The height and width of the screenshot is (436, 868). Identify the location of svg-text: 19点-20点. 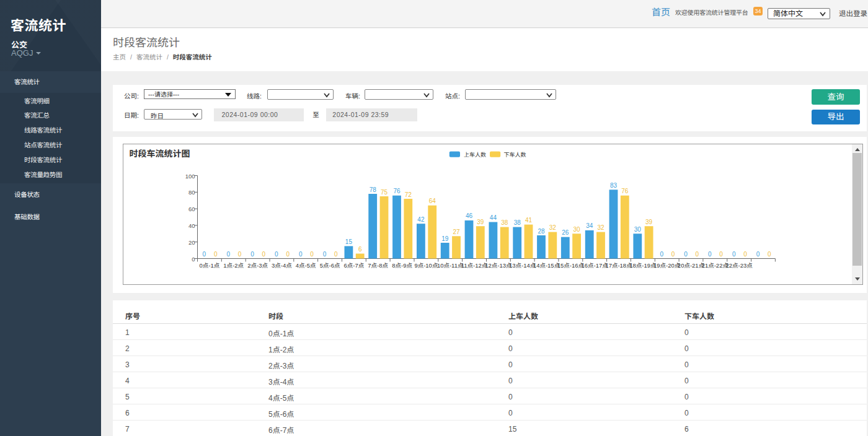
(667, 265).